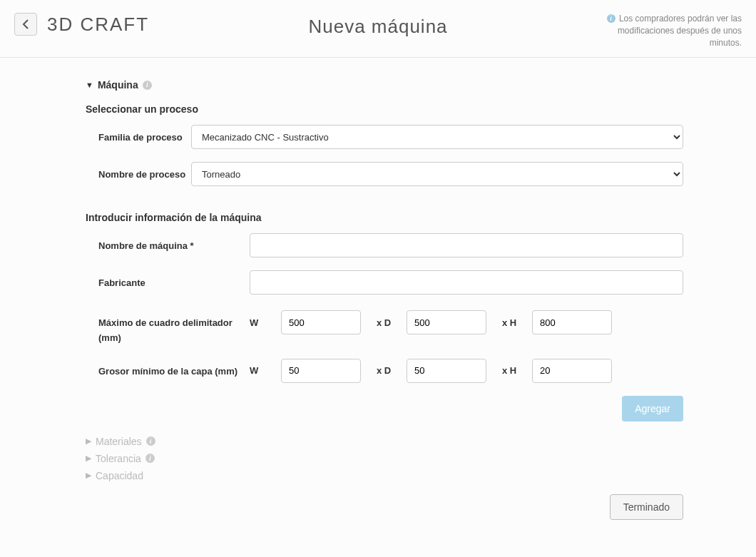  What do you see at coordinates (26, 24) in the screenshot?
I see `back-button` at bounding box center [26, 24].